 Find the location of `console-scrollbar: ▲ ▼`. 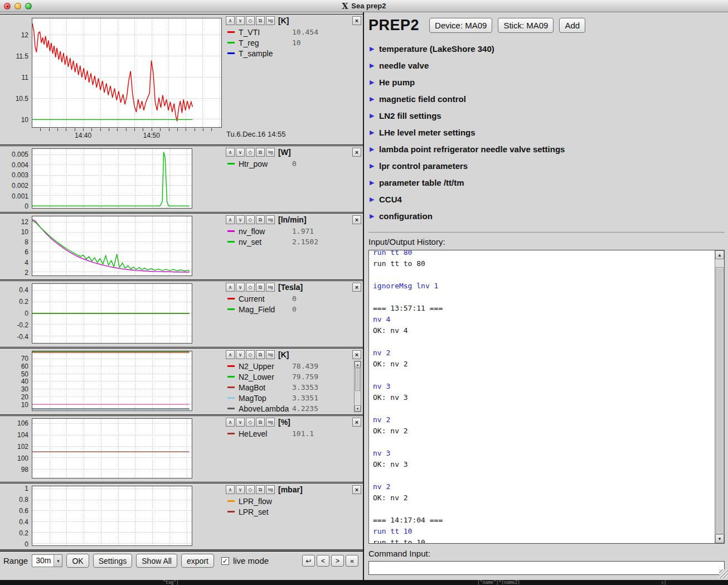

console-scrollbar: ▲ ▼ is located at coordinates (719, 397).